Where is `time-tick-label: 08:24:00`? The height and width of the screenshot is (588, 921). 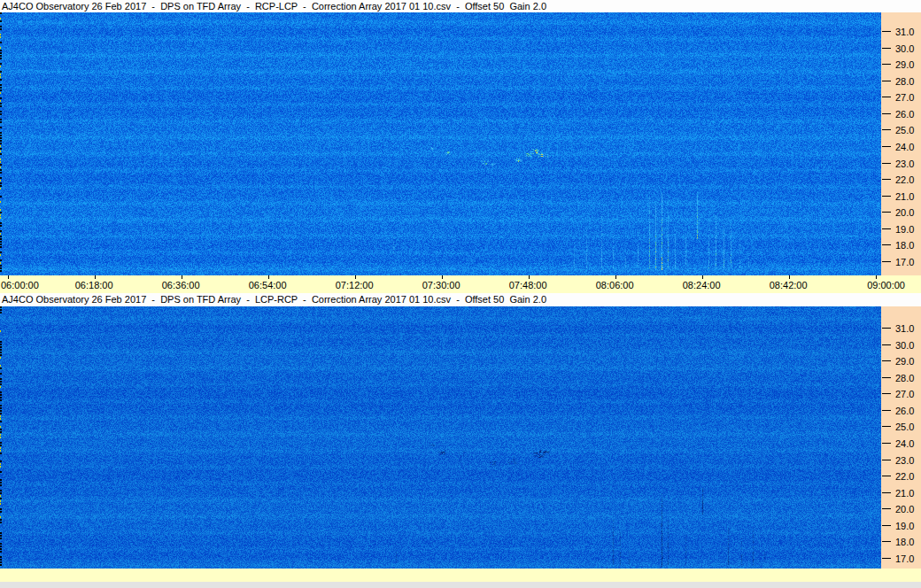 time-tick-label: 08:24:00 is located at coordinates (701, 285).